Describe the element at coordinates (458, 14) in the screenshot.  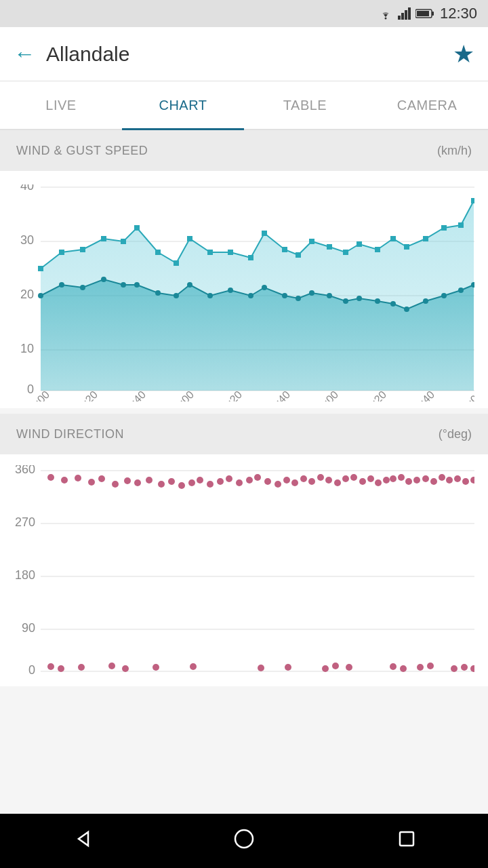
I see `status-time: 12:30` at that location.